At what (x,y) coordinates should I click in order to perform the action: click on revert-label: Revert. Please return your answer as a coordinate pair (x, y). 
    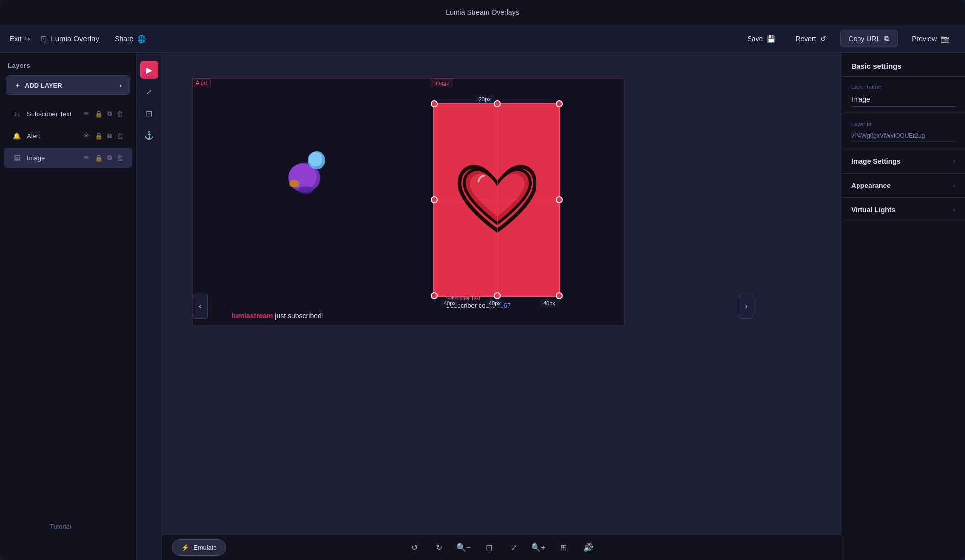
    Looking at the image, I should click on (805, 39).